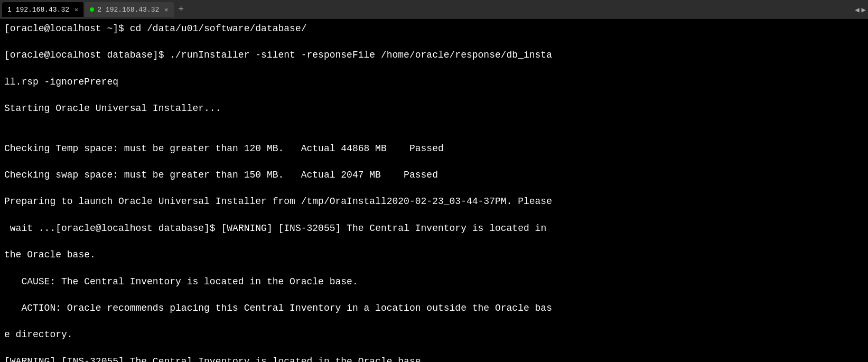 The image size is (868, 362). What do you see at coordinates (434, 175) in the screenshot?
I see `terminal-line: Checking swap space: must be greater tha…` at bounding box center [434, 175].